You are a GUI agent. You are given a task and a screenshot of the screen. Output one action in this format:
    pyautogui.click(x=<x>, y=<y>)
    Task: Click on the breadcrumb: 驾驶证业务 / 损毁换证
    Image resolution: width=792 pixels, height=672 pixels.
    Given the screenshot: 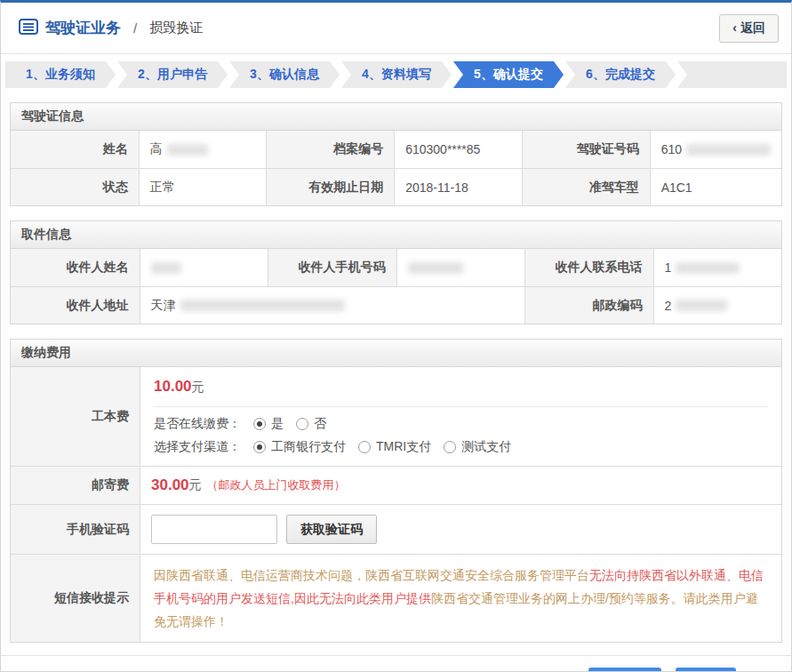 What is the action you would take?
    pyautogui.click(x=110, y=28)
    